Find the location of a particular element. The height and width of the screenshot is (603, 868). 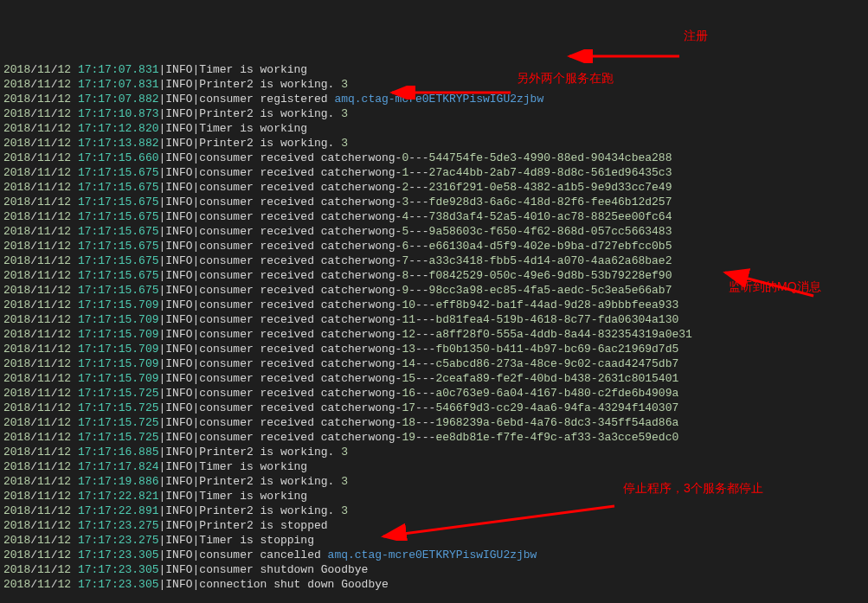

log-line: 2018/11/12 17:17:16.885|INFO|Printer2 is… is located at coordinates (434, 452).